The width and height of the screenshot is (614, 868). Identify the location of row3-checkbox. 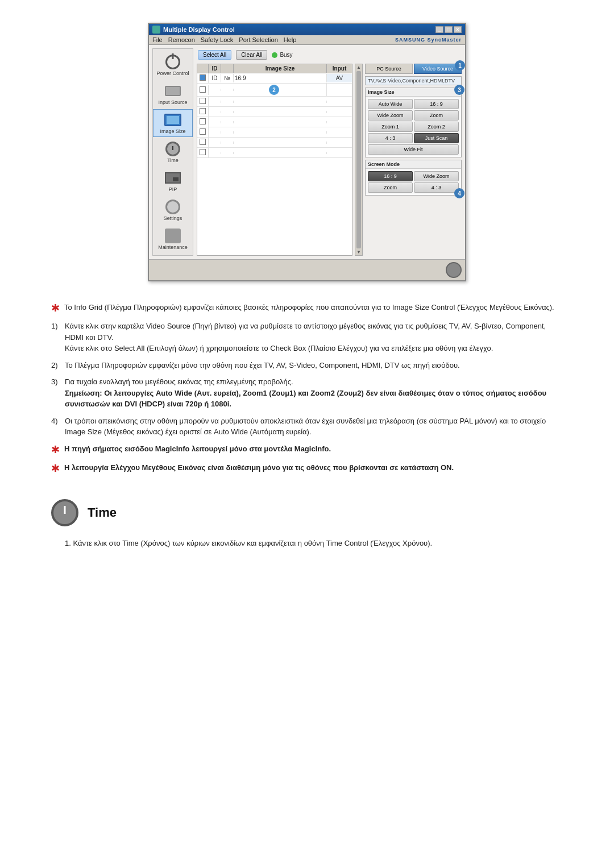
(202, 101).